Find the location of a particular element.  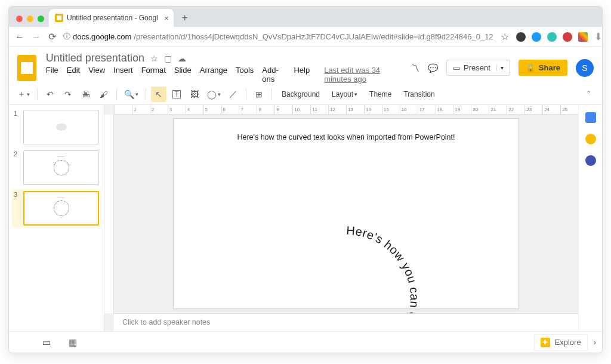

minimize-window-dot is located at coordinates (30, 19).